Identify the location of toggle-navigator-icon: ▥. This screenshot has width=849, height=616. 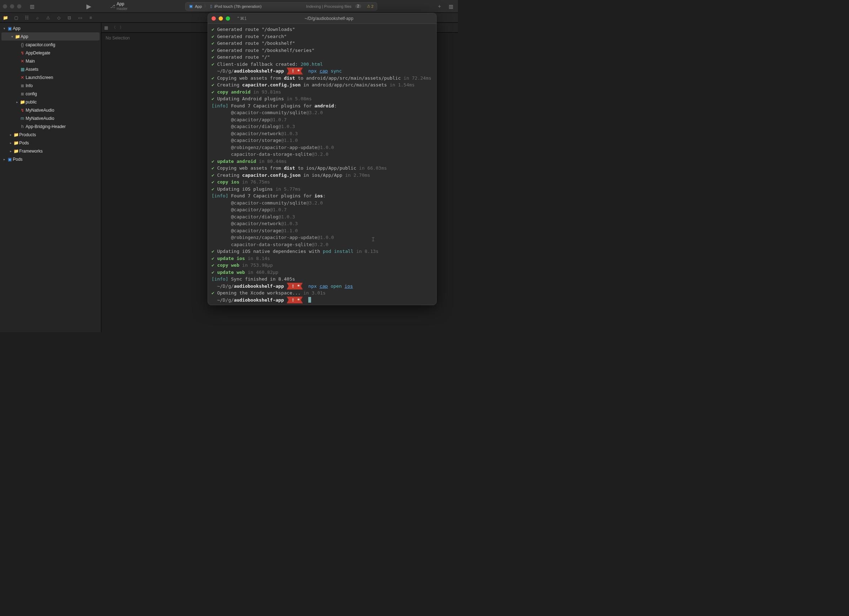
(32, 6).